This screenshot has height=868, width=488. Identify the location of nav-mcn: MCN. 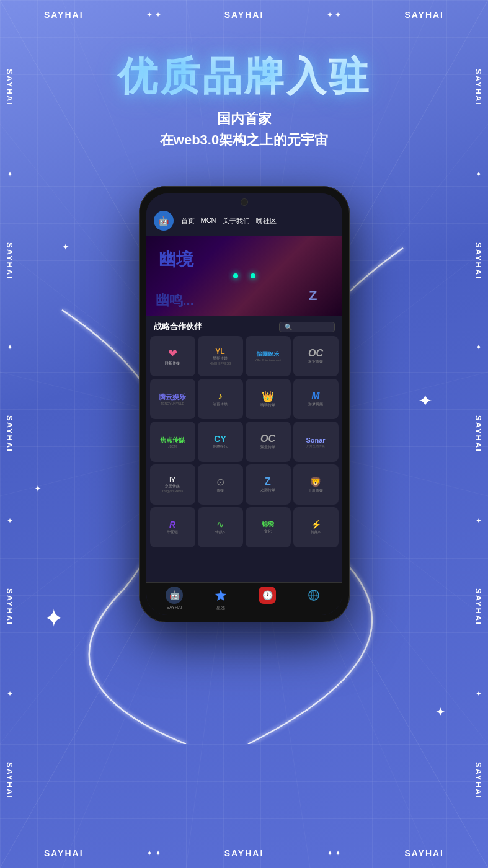
(208, 221).